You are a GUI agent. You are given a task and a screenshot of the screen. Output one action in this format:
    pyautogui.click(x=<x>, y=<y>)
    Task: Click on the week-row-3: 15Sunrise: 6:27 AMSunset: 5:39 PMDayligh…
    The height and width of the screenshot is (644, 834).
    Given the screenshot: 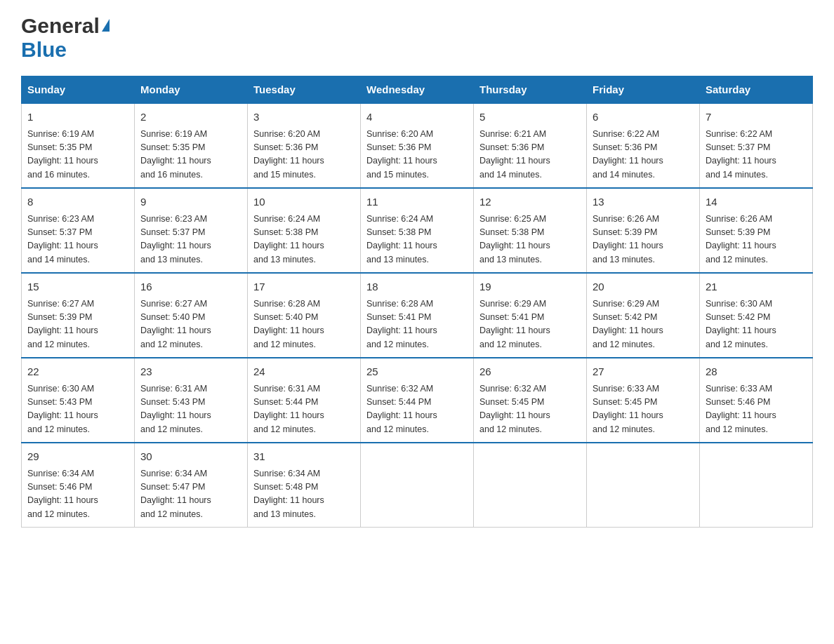 What is the action you would take?
    pyautogui.click(x=417, y=316)
    